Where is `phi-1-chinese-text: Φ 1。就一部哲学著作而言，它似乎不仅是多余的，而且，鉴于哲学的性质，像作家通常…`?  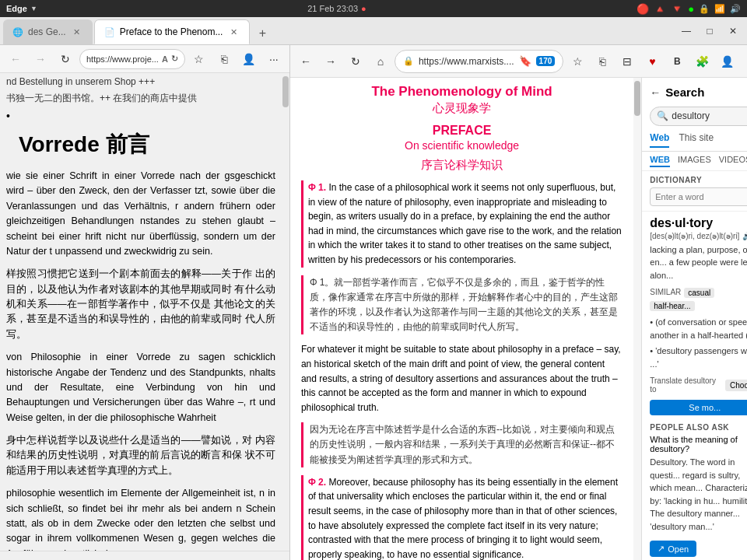
phi-1-chinese-text: Φ 1。就一部哲学著作而言，它似乎不仅是多余的，而且，鉴于哲学的性质，像作家通常… is located at coordinates (466, 305).